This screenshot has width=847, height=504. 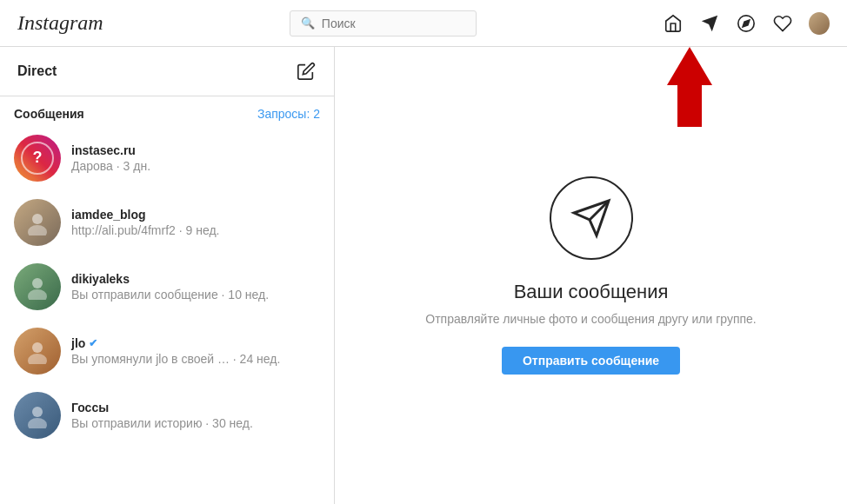 What do you see at coordinates (196, 415) in the screenshot?
I see `conv-info: Госсы Вы отправили историю · 30 нед.` at bounding box center [196, 415].